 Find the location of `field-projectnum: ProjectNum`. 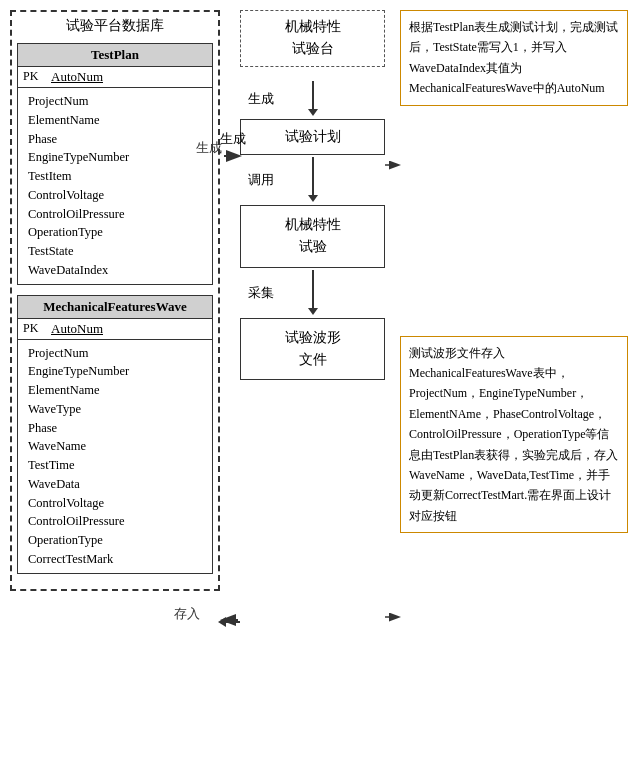

field-projectnum: ProjectNum is located at coordinates (115, 102).